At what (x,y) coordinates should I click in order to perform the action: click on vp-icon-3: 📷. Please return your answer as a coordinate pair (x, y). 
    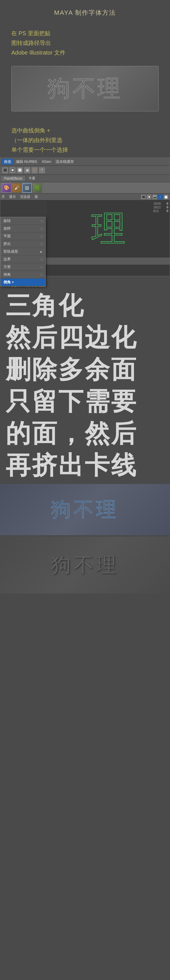
    Looking at the image, I should click on (155, 197).